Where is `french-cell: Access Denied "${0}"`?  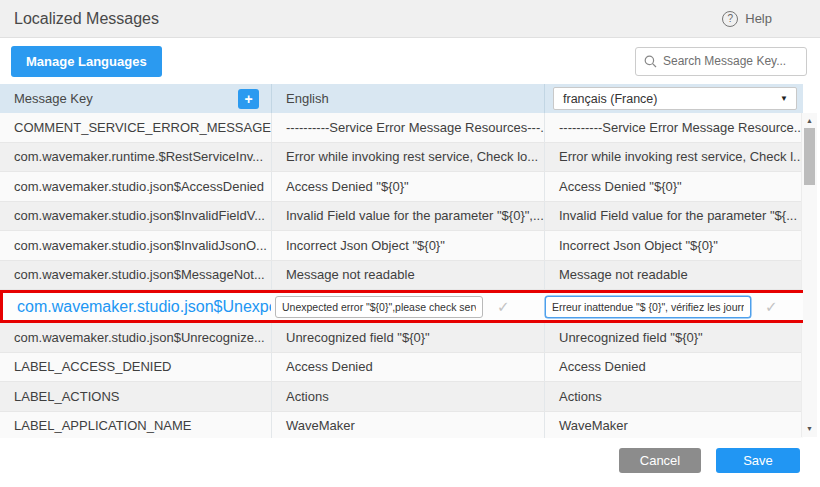 french-cell: Access Denied "${0}" is located at coordinates (674, 186).